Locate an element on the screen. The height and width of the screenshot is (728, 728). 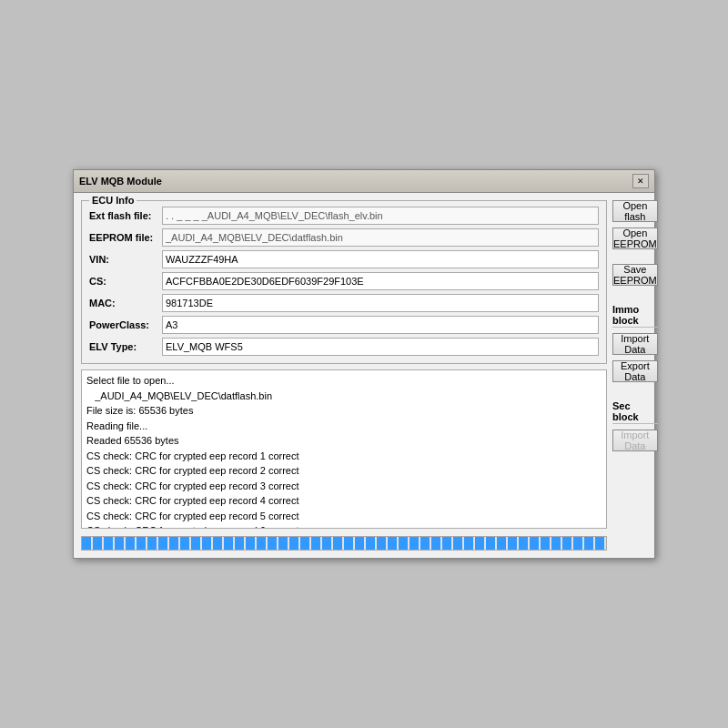
eeprom-label: EEPROM file: is located at coordinates (126, 238).